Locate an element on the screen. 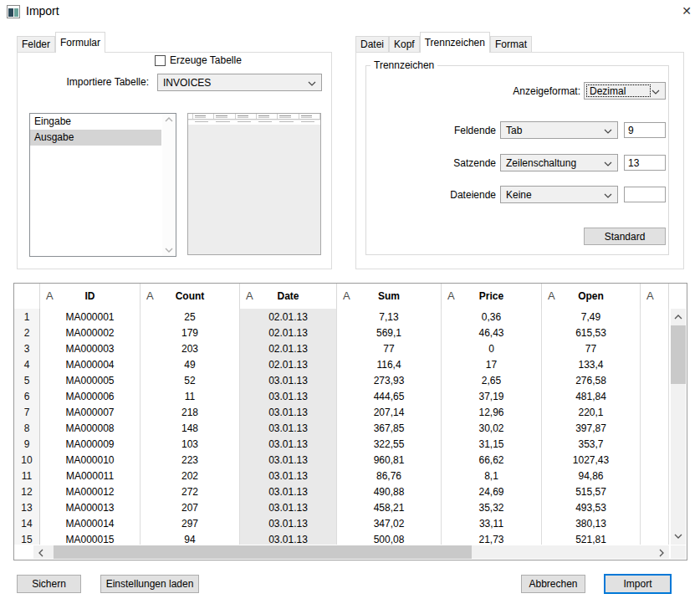 The image size is (700, 609). table-row: 1MA0000012502.01.137,130,367,49 is located at coordinates (341, 316).